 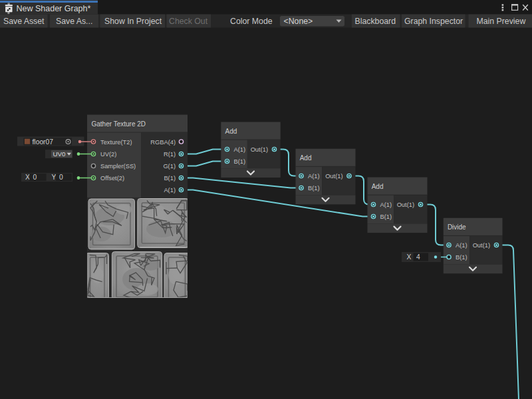 What do you see at coordinates (170, 154) in the screenshot?
I see `svg-text: R(1)` at bounding box center [170, 154].